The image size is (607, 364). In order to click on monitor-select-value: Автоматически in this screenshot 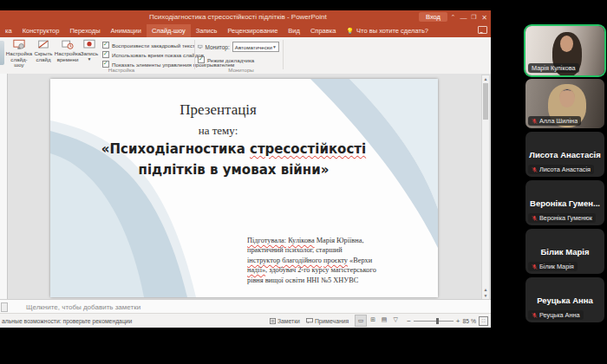, I will do `click(253, 47)`.